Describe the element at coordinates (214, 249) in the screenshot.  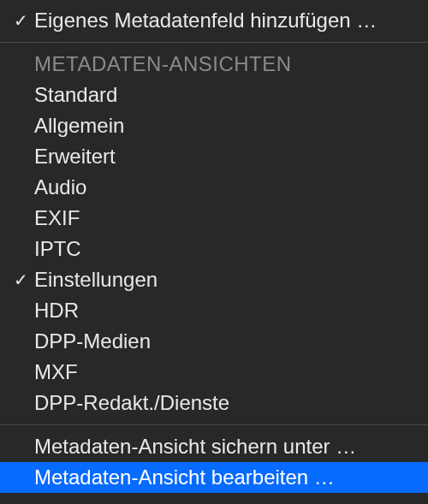
I see `menu-item-view-iptc: IPTC` at that location.